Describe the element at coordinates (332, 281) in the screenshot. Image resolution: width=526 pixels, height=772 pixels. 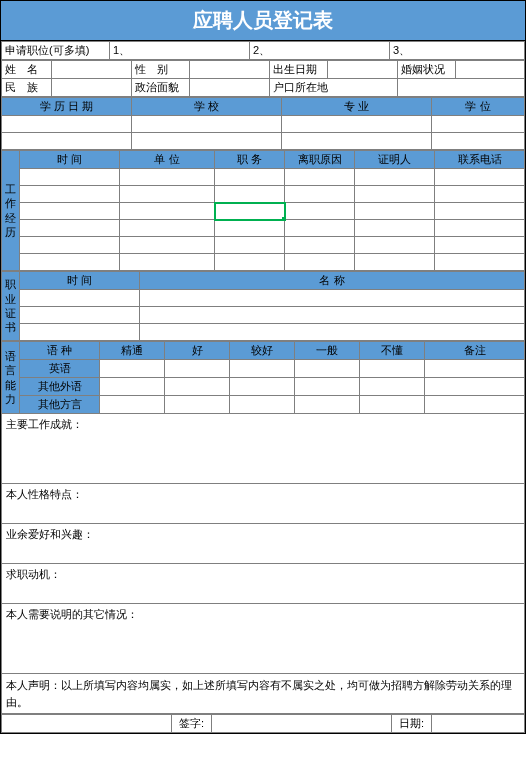
I see `cert-name-h: 名 称` at that location.